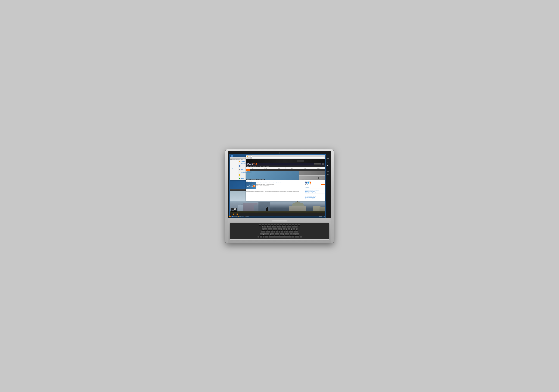  What do you see at coordinates (296, 234) in the screenshot?
I see `key-rshift: shift` at bounding box center [296, 234].